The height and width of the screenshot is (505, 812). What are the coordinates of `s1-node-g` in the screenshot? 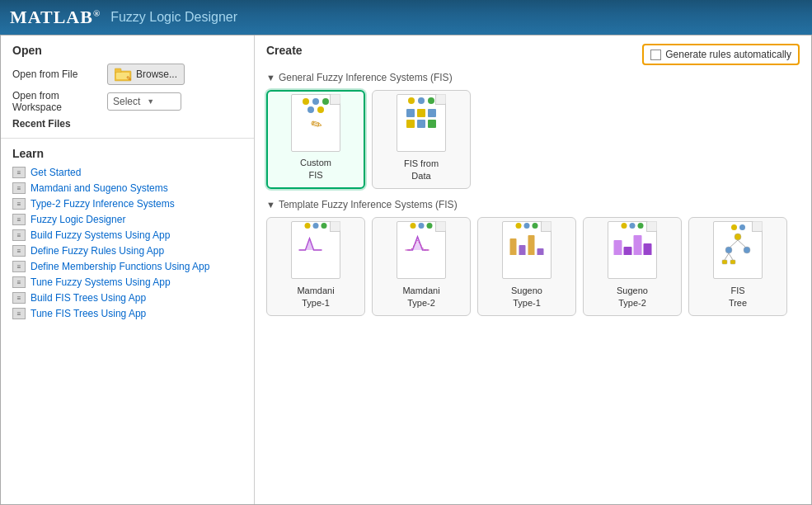 It's located at (536, 226).